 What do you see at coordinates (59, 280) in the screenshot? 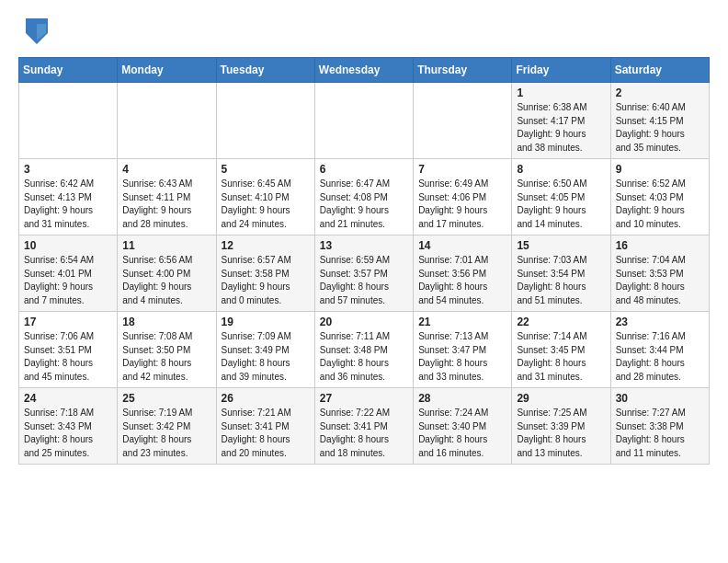
I see `day-info: Sunrise: 6:54 AM Sunset: 4:01 PM Dayligh…` at bounding box center [59, 280].